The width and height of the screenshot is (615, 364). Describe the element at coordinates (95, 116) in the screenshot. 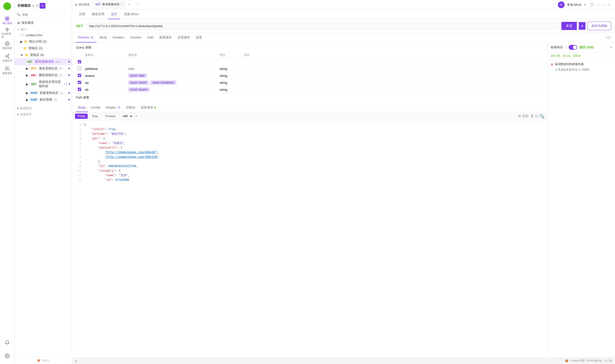

I see `btn-raw: Raw` at that location.